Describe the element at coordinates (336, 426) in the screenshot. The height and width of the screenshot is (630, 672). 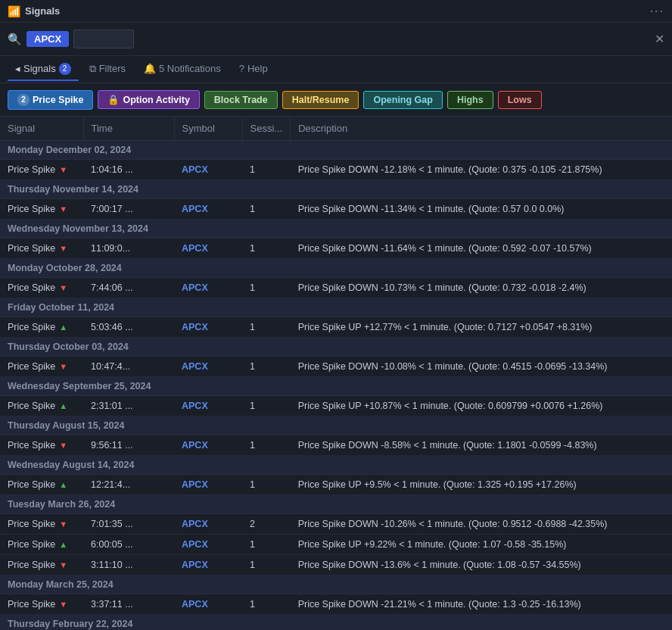
I see `date-label: Thursday August 15, 2024` at that location.